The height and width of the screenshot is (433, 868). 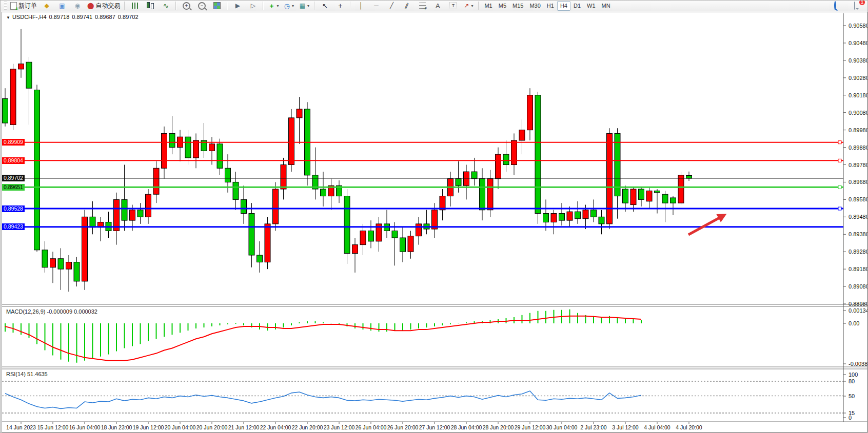 I want to click on arrows-button: ↗▾, so click(x=468, y=6).